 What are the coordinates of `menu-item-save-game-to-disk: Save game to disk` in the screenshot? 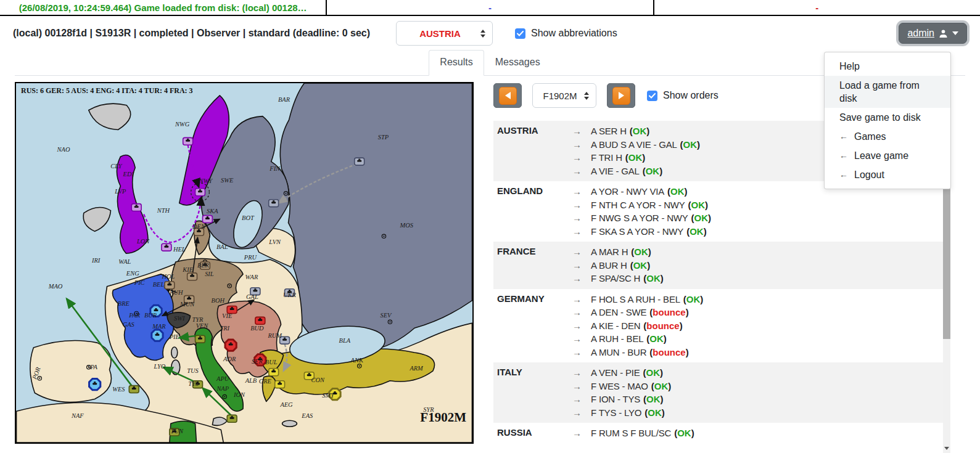 It's located at (887, 117).